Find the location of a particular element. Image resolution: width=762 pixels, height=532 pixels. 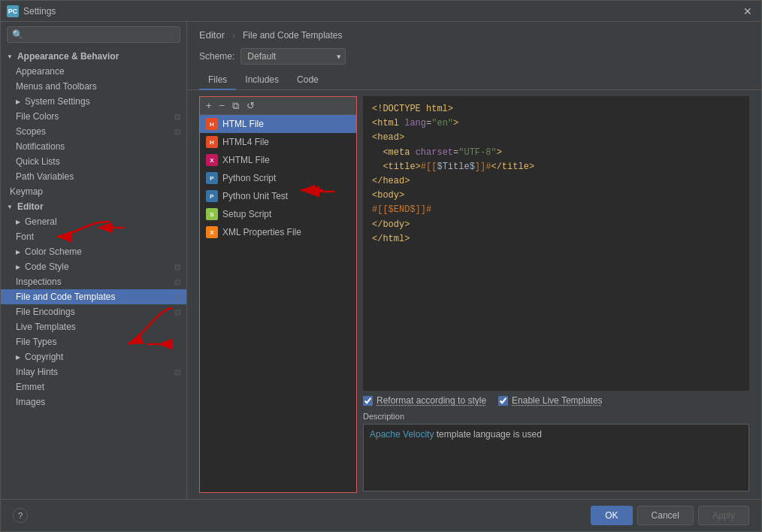

sidebar-item-notifications: Notifications is located at coordinates (93, 147).